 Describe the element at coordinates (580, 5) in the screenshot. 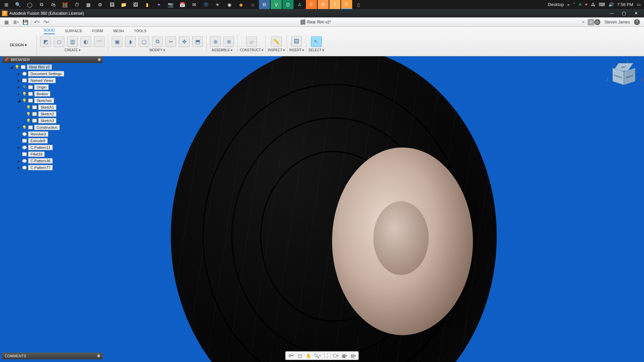

I see `tray-autodesk-icon: A` at that location.